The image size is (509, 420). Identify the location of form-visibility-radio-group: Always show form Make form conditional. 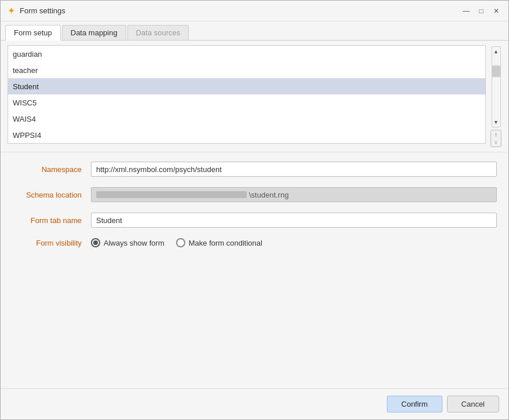
(177, 243).